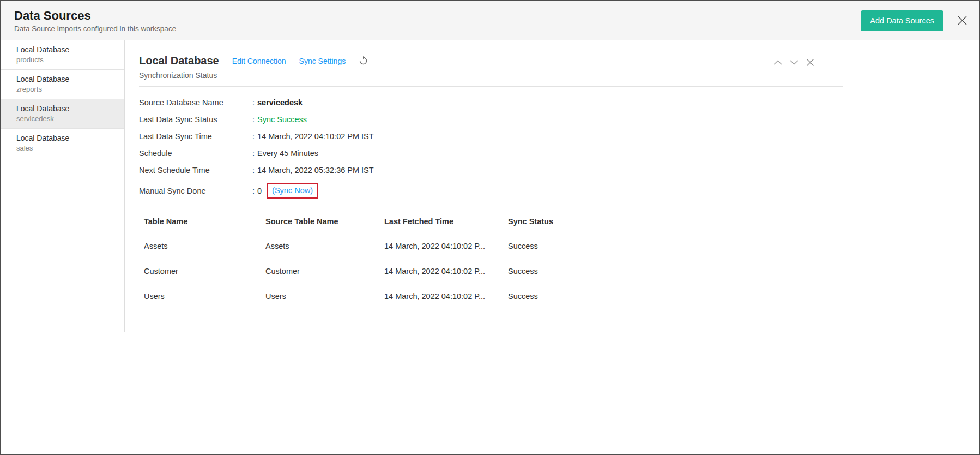  What do you see at coordinates (196, 153) in the screenshot?
I see `detail-label: Schedule` at bounding box center [196, 153].